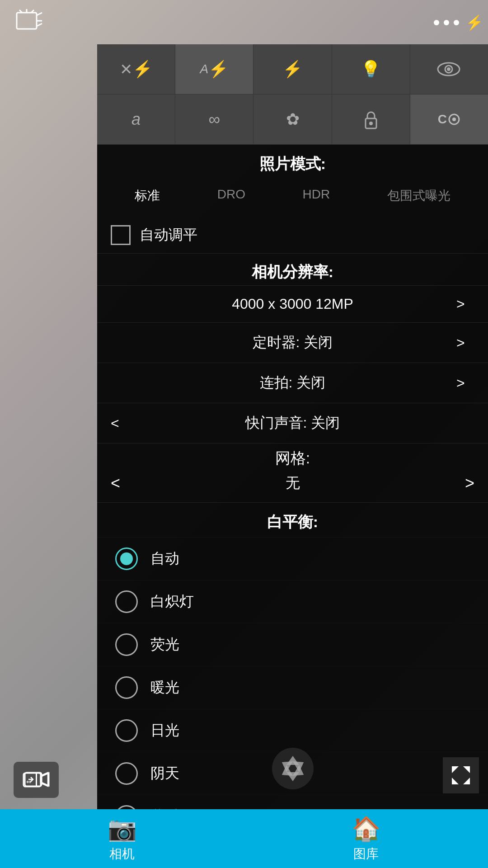 Image resolution: width=488 pixels, height=868 pixels. What do you see at coordinates (214, 119) in the screenshot?
I see `focus-infinity-button: ∞` at bounding box center [214, 119].